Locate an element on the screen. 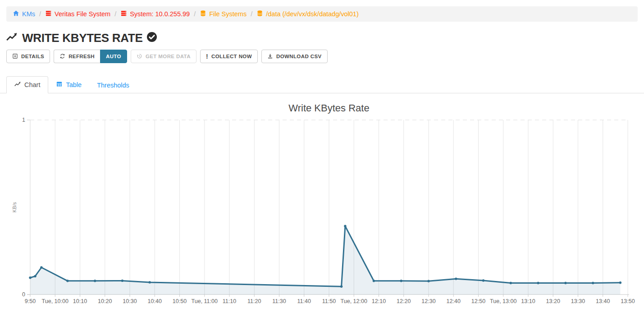 This screenshot has width=644, height=313. svg-text: Tue, 12:00 is located at coordinates (354, 301).